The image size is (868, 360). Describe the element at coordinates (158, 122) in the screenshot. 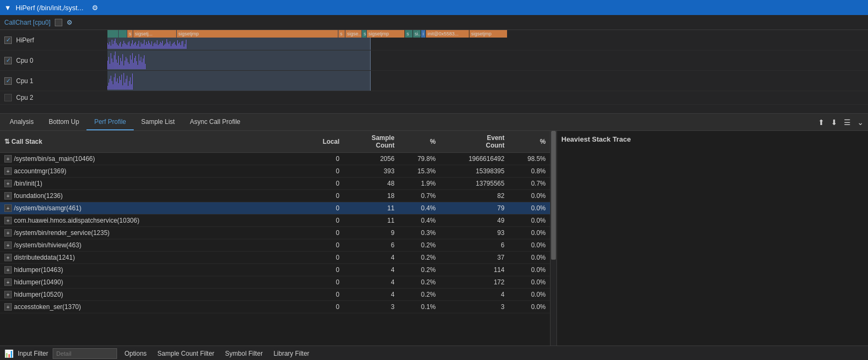

I see `tab-sample-list: Sample List` at that location.